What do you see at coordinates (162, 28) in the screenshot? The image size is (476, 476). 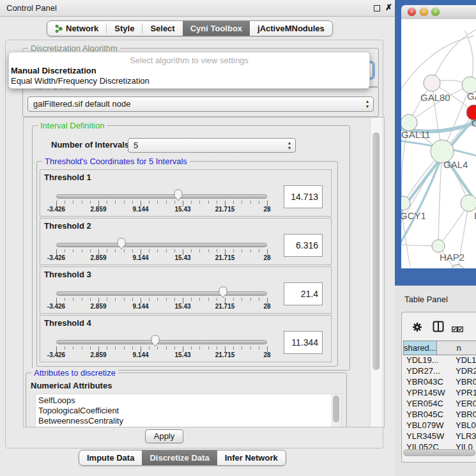 I see `tab-label: Select` at bounding box center [162, 28].